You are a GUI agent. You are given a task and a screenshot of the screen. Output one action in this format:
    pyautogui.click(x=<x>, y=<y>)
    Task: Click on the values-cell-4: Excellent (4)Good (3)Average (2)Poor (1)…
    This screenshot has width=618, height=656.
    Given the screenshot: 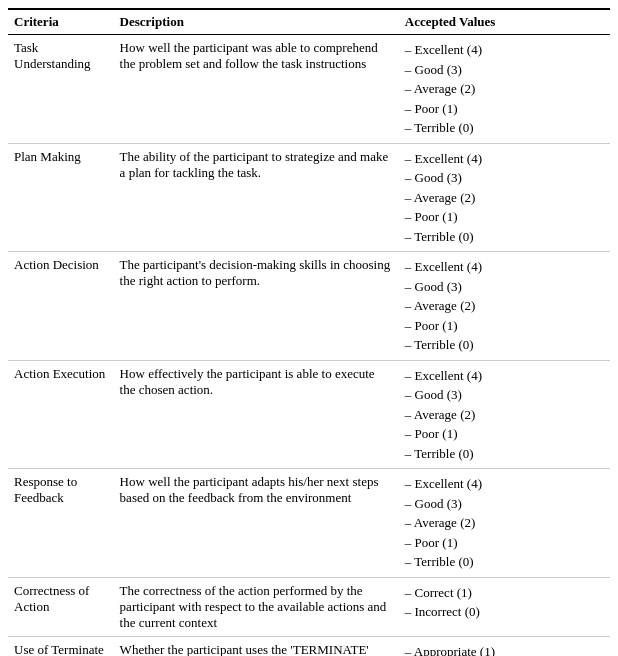 What is the action you would take?
    pyautogui.click(x=504, y=524)
    